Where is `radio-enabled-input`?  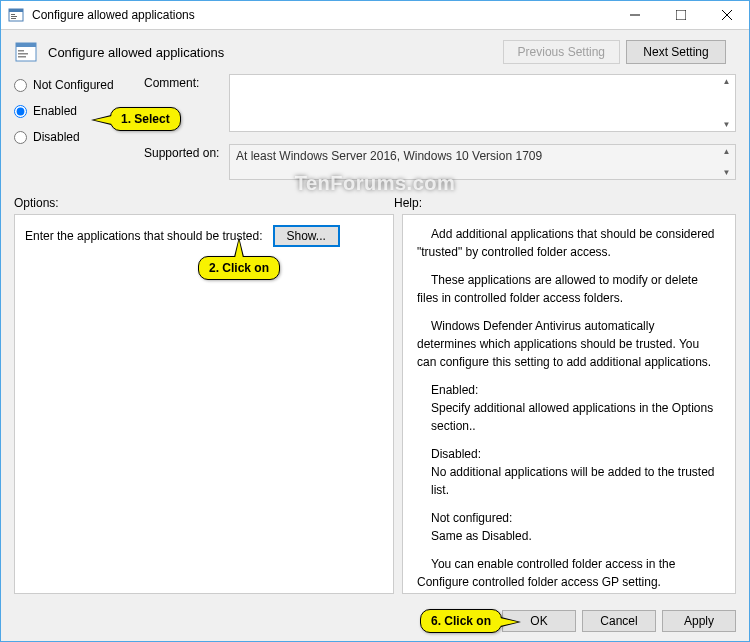 radio-enabled-input is located at coordinates (20, 112).